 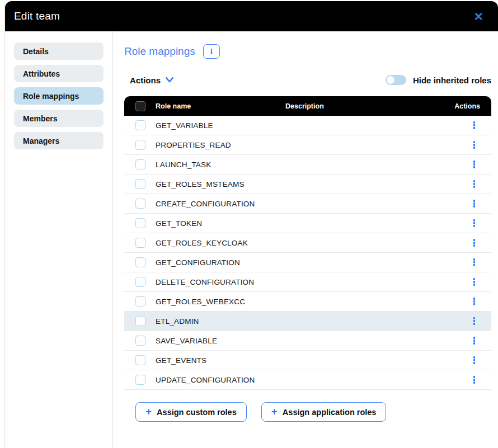 What do you see at coordinates (212, 51) in the screenshot?
I see `info-icon: i` at bounding box center [212, 51].